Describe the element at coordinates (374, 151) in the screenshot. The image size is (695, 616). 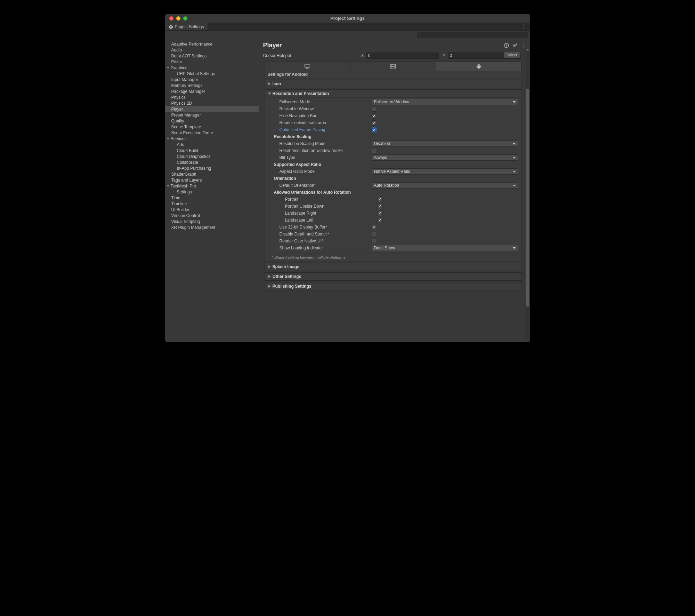
I see `reset-resolution-checkbox` at that location.